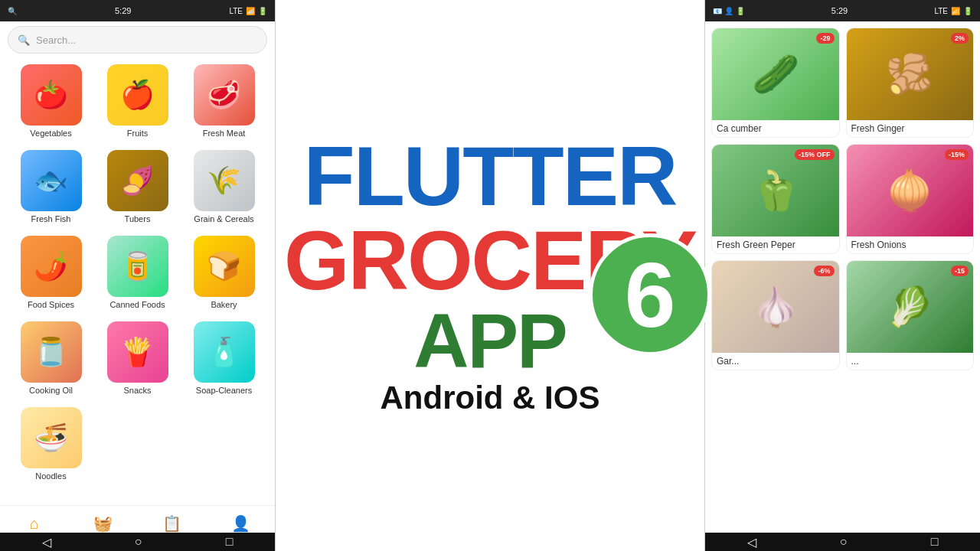  I want to click on category-label-noodles: Noodles, so click(51, 476).